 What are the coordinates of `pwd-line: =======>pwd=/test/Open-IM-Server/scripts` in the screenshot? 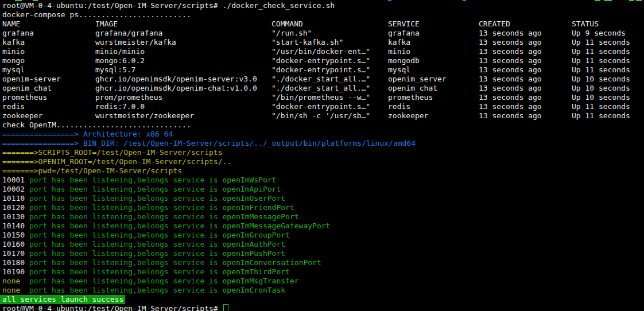 It's located at (322, 171).